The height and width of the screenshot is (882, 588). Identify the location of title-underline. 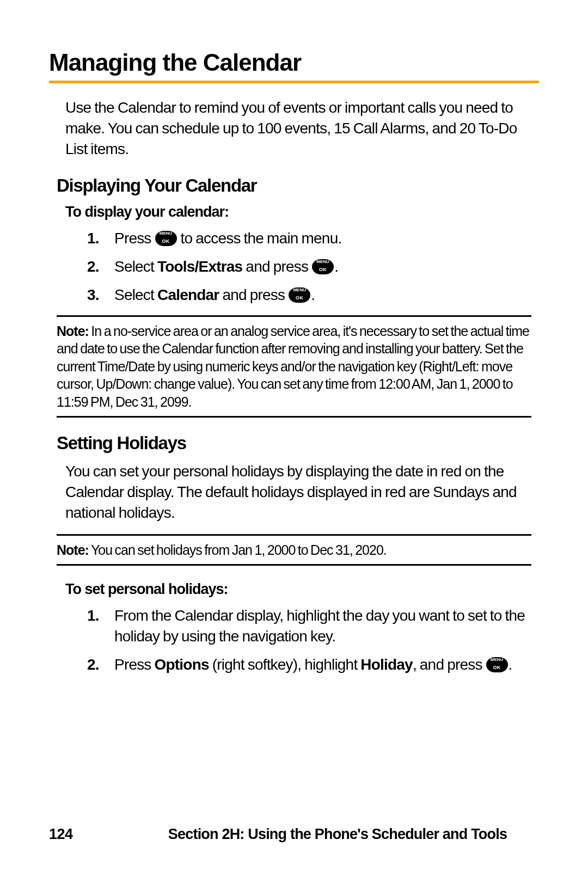
(294, 82).